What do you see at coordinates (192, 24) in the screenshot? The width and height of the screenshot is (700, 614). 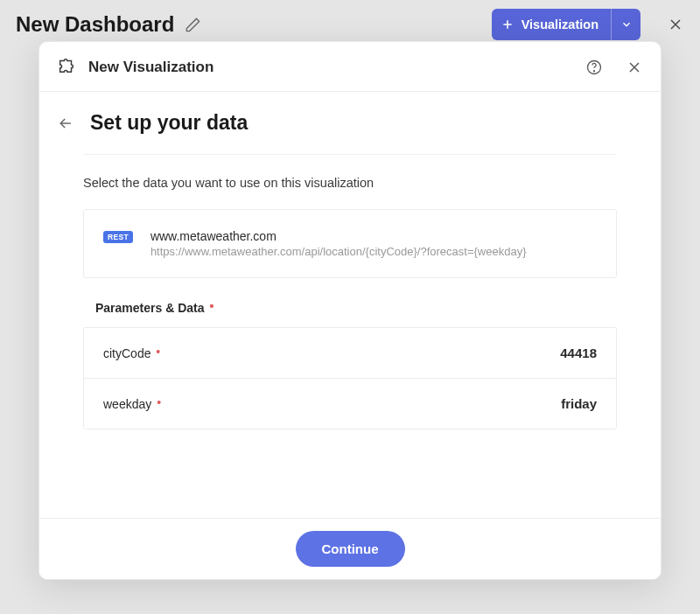 I see `pencil-icon` at bounding box center [192, 24].